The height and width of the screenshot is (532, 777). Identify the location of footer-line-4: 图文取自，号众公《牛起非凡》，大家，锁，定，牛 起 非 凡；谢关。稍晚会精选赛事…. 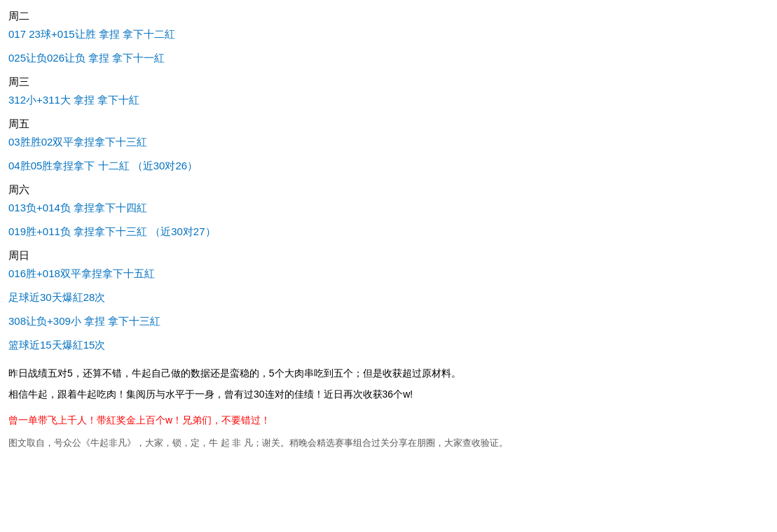
(388, 443).